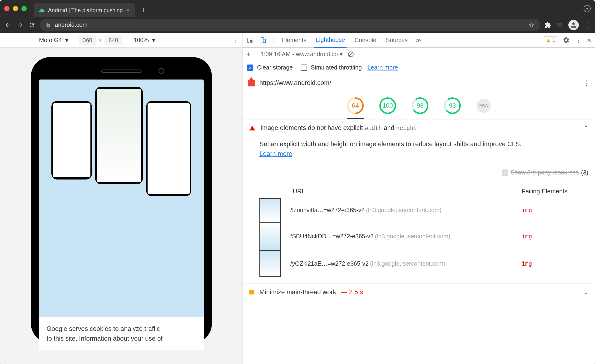  What do you see at coordinates (113, 40) in the screenshot?
I see `height-input` at bounding box center [113, 40].